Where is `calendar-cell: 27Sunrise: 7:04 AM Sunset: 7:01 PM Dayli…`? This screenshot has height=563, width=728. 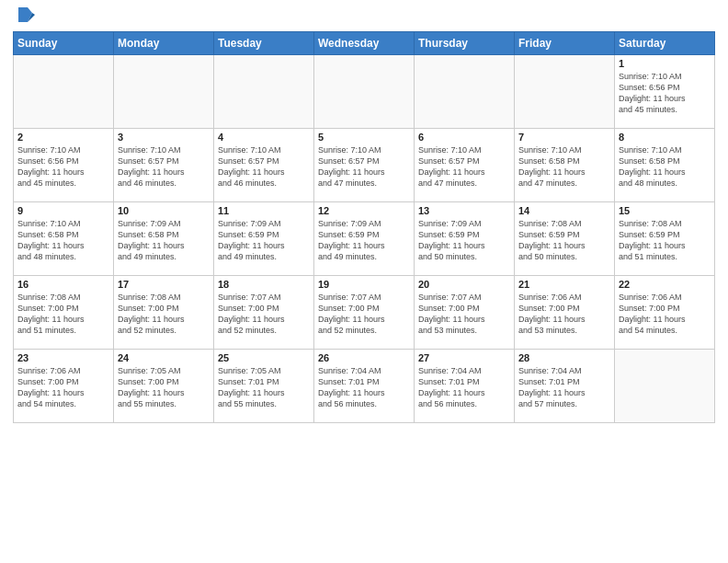
calendar-cell: 27Sunrise: 7:04 AM Sunset: 7:01 PM Dayli… is located at coordinates (465, 386).